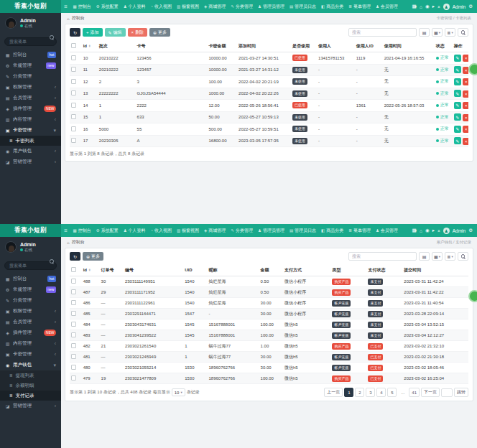  I want to click on sidebar-item: ⚙常规管理new, so click(30, 290).